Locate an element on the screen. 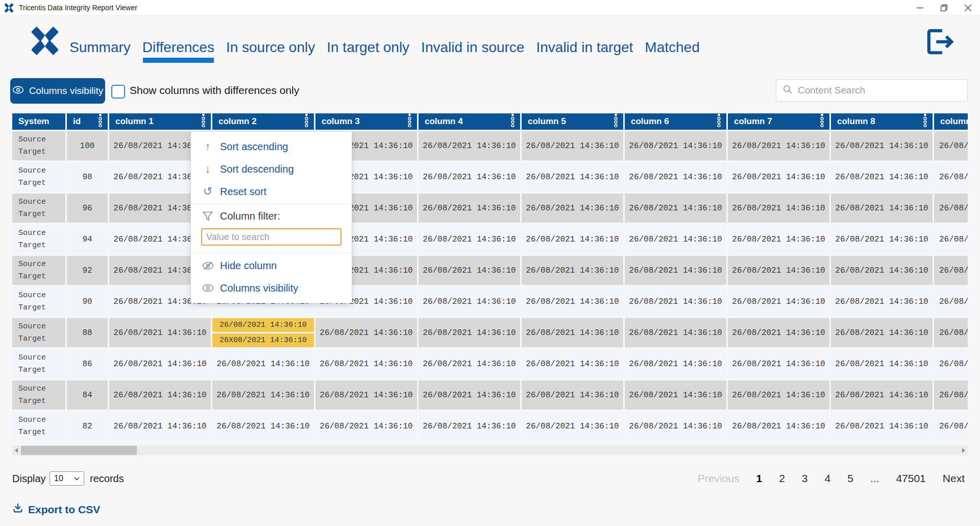 This screenshot has width=980, height=526. scrollbar-right-arrow-icon is located at coordinates (964, 450).